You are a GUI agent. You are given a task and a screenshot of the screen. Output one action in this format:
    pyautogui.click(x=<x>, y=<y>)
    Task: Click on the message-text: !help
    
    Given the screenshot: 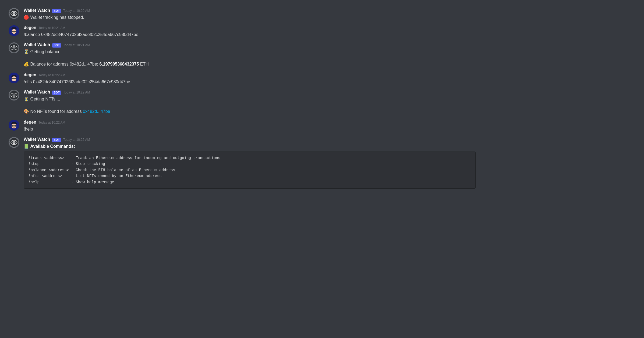 What is the action you would take?
    pyautogui.click(x=250, y=129)
    